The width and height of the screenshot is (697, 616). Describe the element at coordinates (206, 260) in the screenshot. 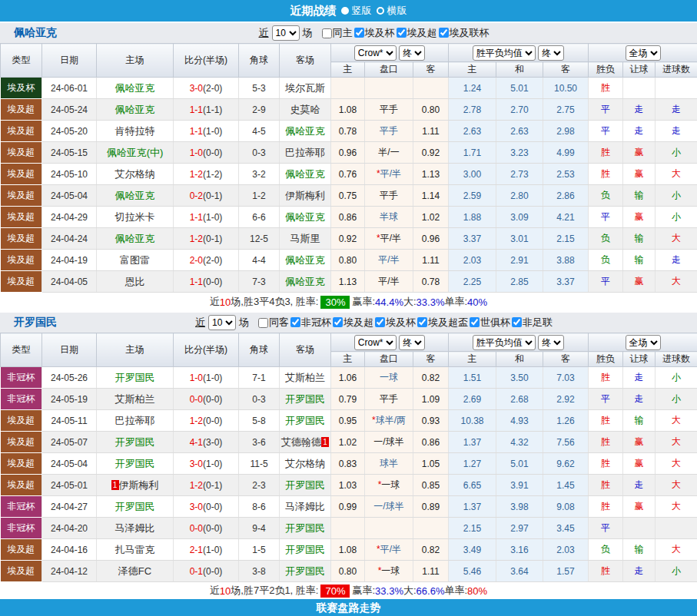

I see `score: 2-0(2-0)` at that location.